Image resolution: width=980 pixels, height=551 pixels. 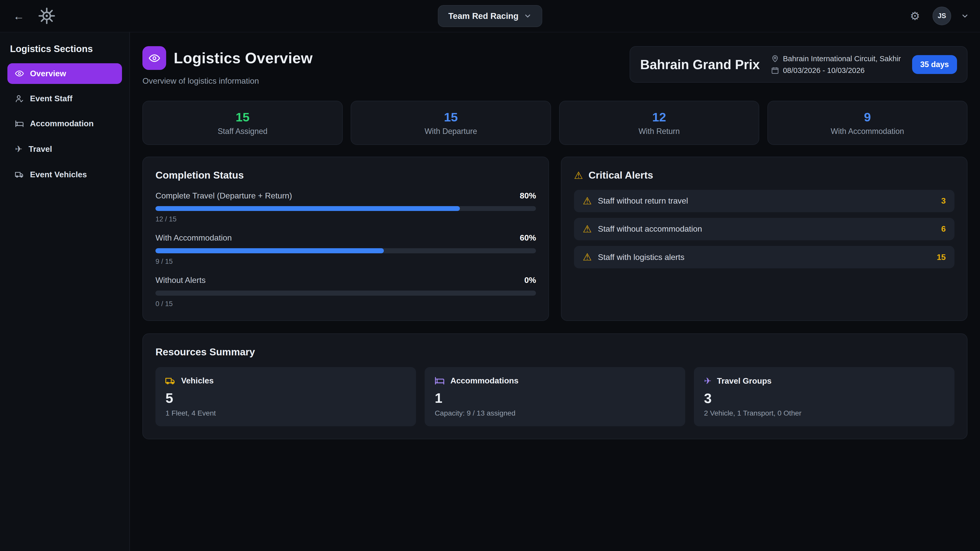 I want to click on stat-label: With Departure, so click(x=451, y=131).